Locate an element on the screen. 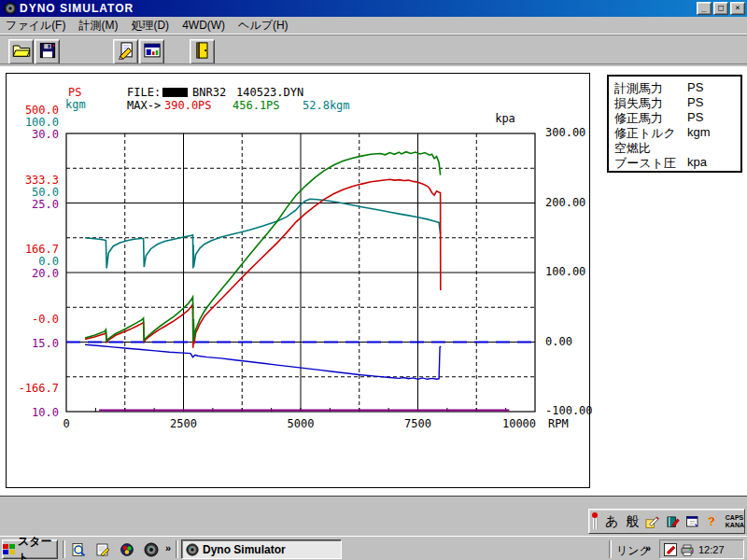 The image size is (747, 560). ime-caps-kana: CAPSKANA is located at coordinates (735, 522).